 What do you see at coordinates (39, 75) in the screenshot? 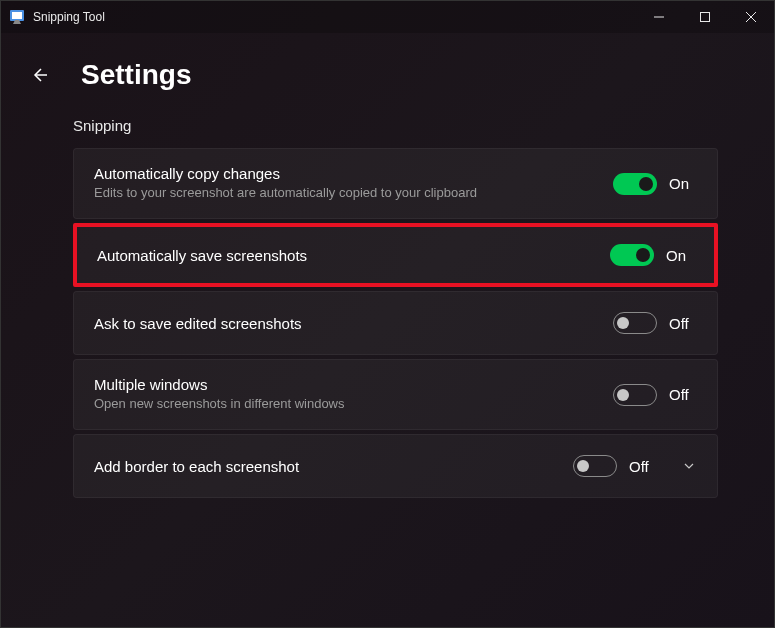
I see `back-button` at bounding box center [39, 75].